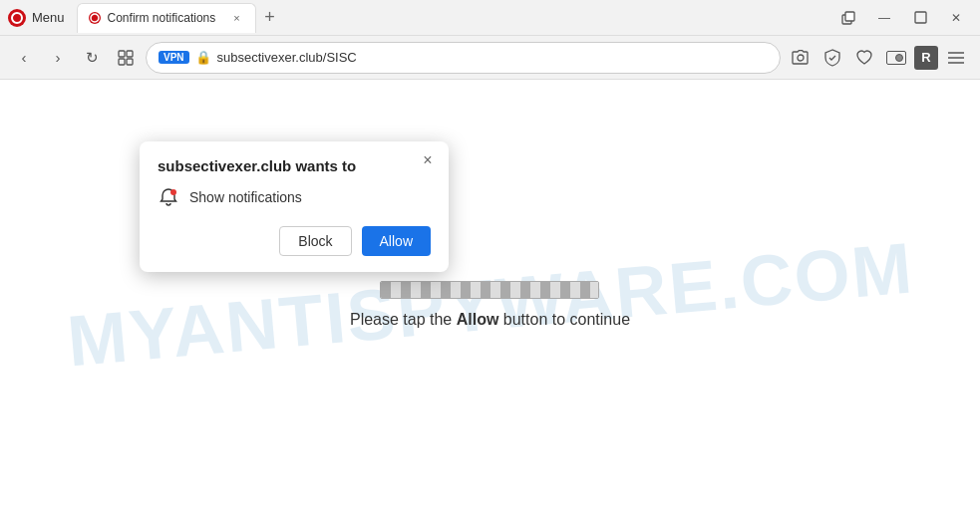  What do you see at coordinates (878, 58) in the screenshot?
I see `toolbar-icons: R` at bounding box center [878, 58].